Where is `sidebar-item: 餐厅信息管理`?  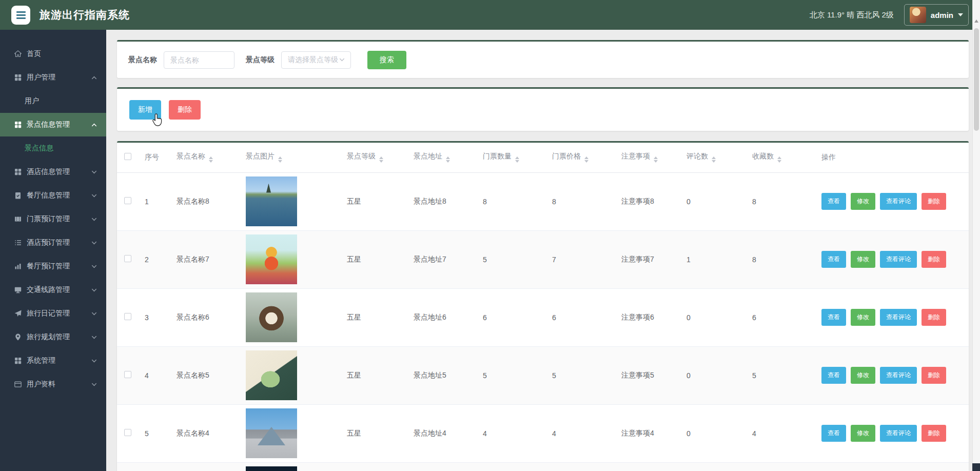
sidebar-item: 餐厅信息管理 is located at coordinates (53, 195).